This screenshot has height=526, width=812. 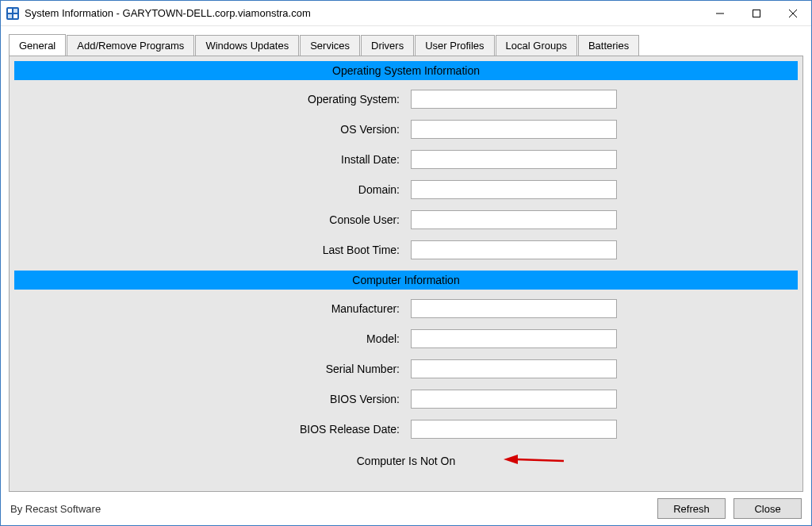 I want to click on label: Last Boot Time:, so click(x=213, y=250).